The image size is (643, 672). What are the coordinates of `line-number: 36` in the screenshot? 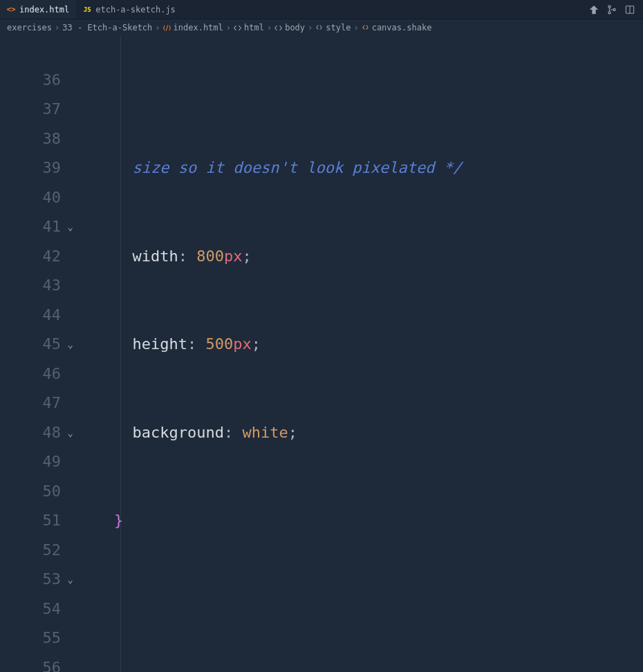 It's located at (30, 80).